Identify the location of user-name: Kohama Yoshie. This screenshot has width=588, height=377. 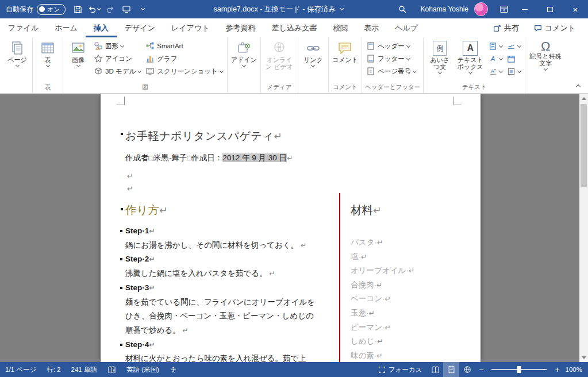
(445, 9).